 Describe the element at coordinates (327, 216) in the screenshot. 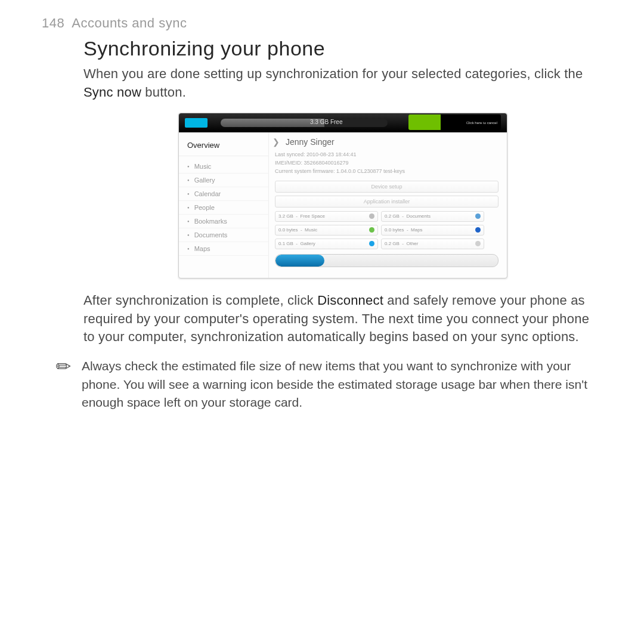

I see `tile-free-space: 3.2 GB - Free Space` at that location.